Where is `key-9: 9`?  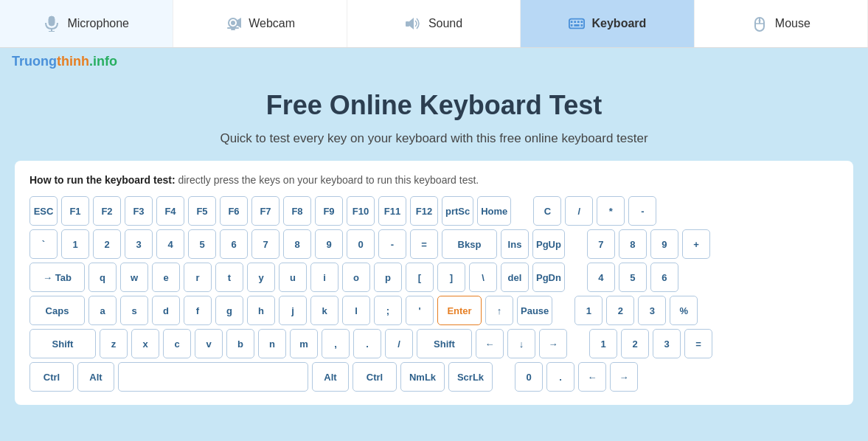 key-9: 9 is located at coordinates (329, 244).